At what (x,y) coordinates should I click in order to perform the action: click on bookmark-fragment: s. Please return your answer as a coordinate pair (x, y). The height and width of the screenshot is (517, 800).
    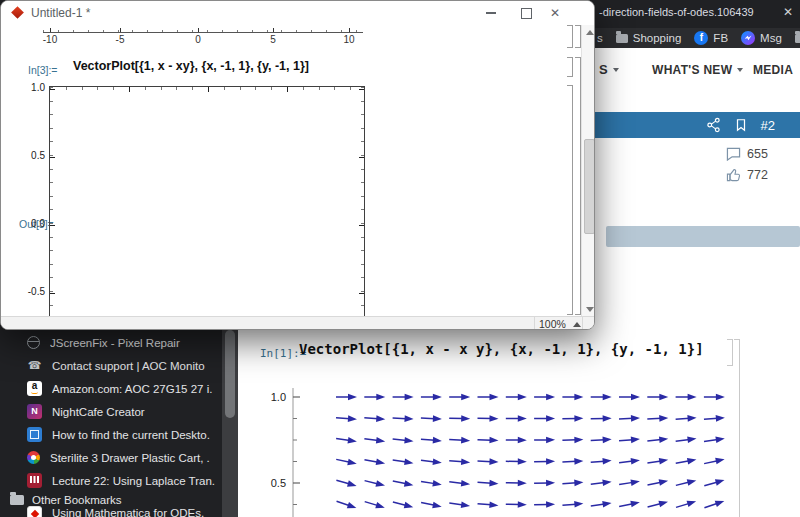
    Looking at the image, I should click on (600, 38).